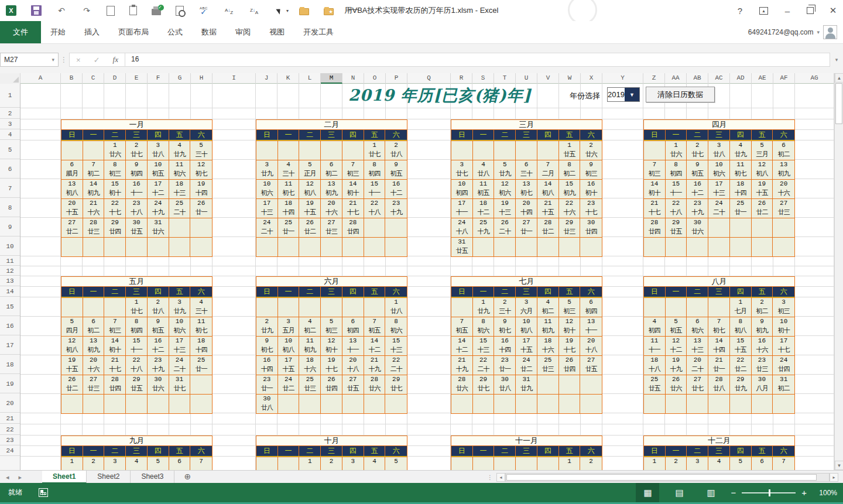  What do you see at coordinates (591, 327) in the screenshot?
I see `day-cell: 13十一` at bounding box center [591, 327].